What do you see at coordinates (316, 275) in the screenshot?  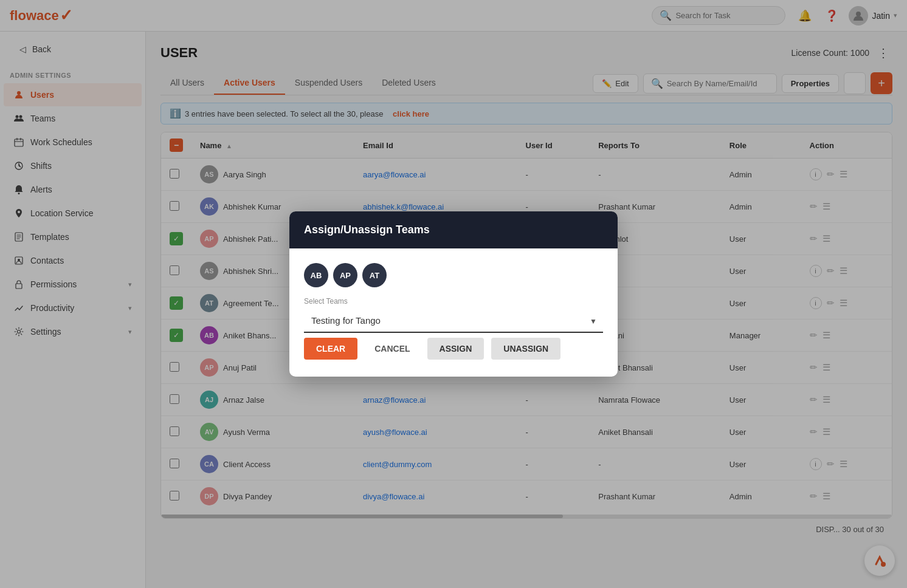 I see `selected-avatar-ab: AB` at bounding box center [316, 275].